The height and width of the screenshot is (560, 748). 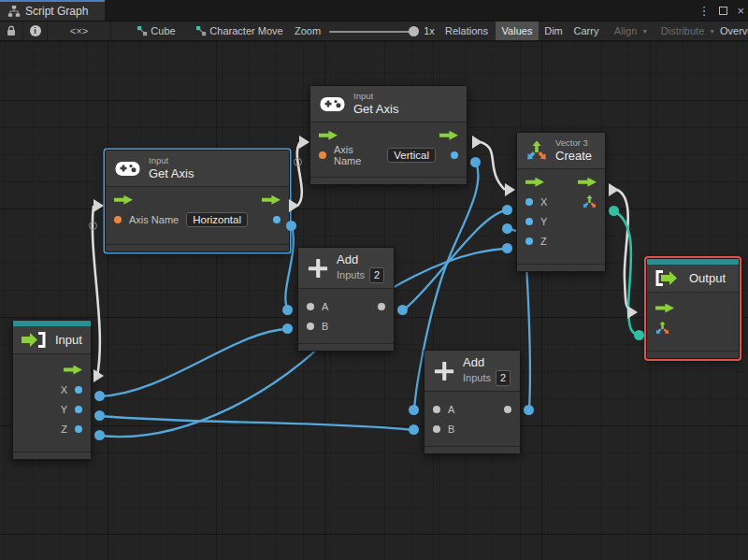 I want to click on toolbar-button-distribute: Distribute ▼, so click(x=688, y=31).